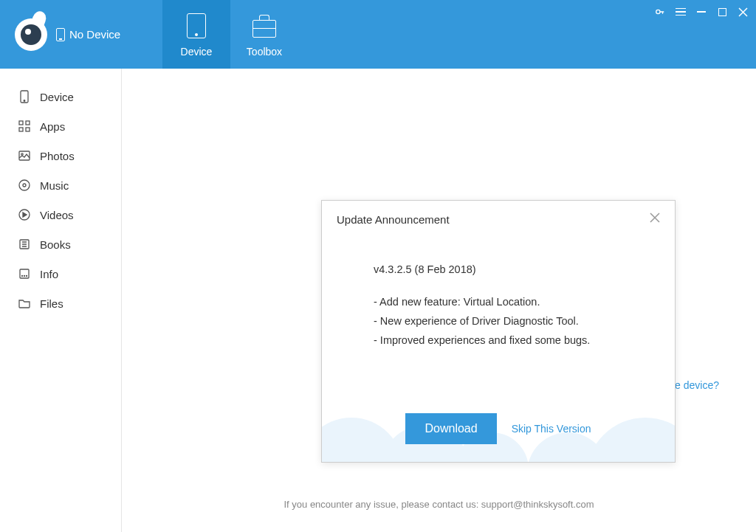 This screenshot has height=532, width=756. Describe the element at coordinates (393, 220) in the screenshot. I see `modal-title: Update Announcement` at that location.